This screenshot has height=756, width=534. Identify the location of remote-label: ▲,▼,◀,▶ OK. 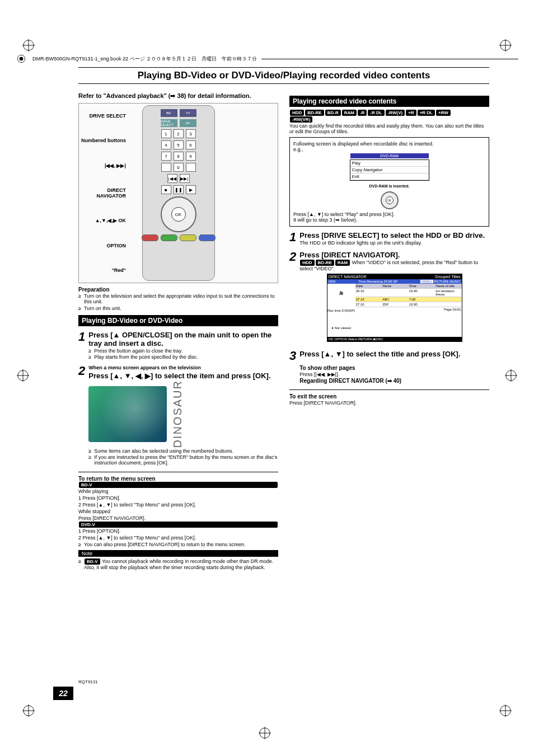
(104, 220).